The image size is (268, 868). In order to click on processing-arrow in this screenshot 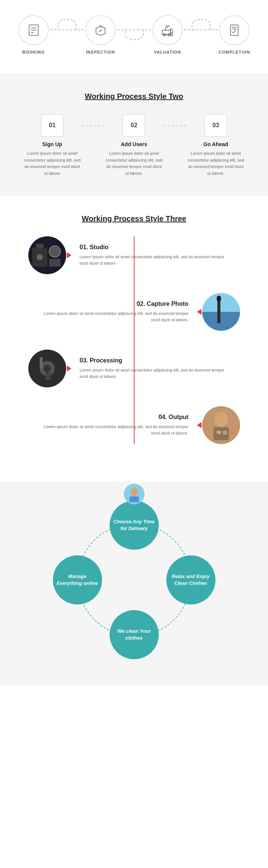, I will do `click(69, 368)`.